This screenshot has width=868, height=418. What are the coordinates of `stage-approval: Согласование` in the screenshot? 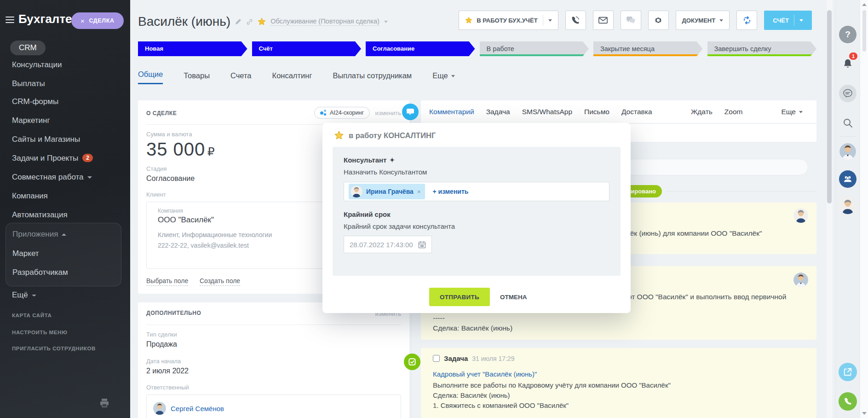 It's located at (420, 49).